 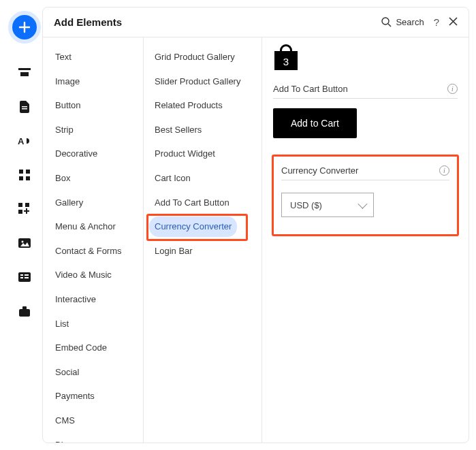 What do you see at coordinates (365, 91) in the screenshot?
I see `add-to-cart-section-header: Add To Cart Button i` at bounding box center [365, 91].